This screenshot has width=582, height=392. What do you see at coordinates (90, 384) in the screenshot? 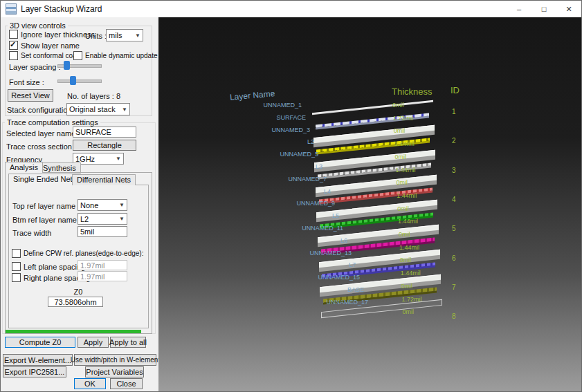
I see `ok-button: OK` at bounding box center [90, 384].